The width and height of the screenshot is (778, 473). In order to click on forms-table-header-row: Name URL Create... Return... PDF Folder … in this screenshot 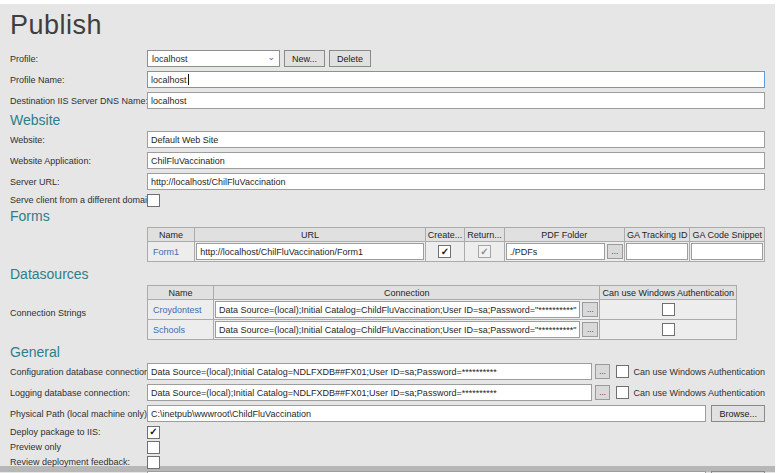, I will do `click(456, 235)`.